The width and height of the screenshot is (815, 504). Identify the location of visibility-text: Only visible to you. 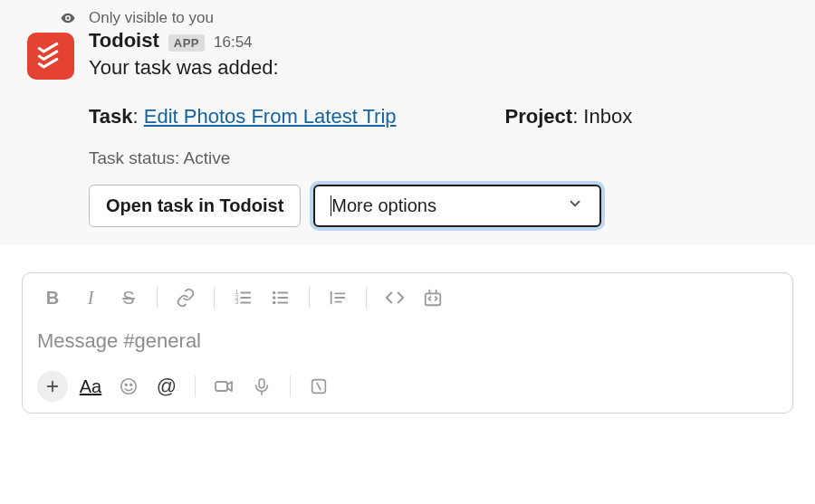
(151, 18).